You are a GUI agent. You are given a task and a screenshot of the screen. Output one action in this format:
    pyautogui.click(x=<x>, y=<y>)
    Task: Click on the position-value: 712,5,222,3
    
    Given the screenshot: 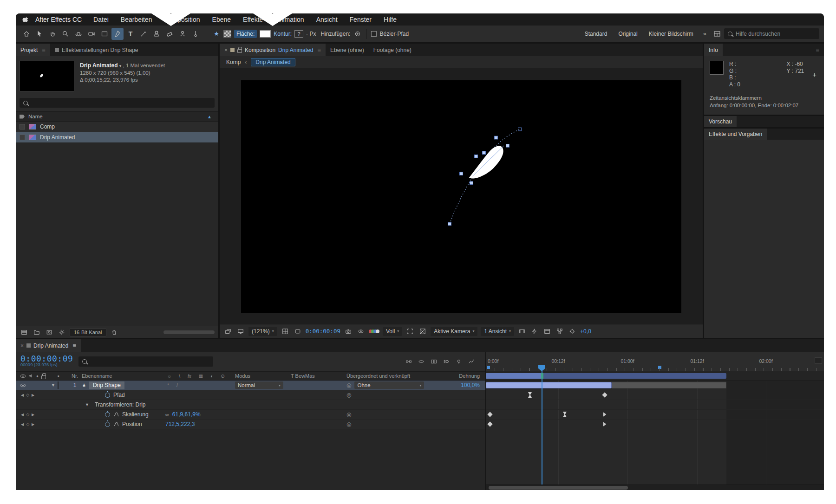 What is the action you would take?
    pyautogui.click(x=180, y=424)
    